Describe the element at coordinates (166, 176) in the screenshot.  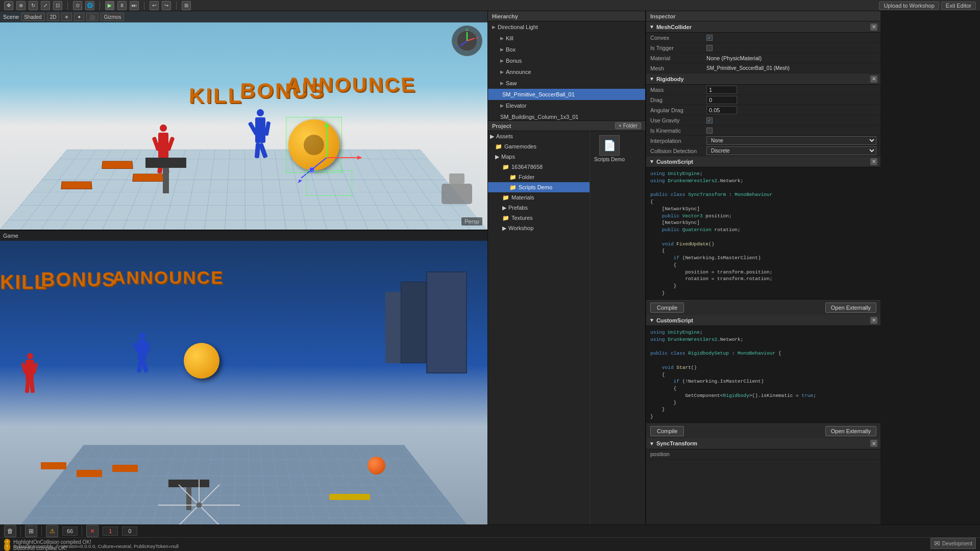
I see `pedestal` at that location.